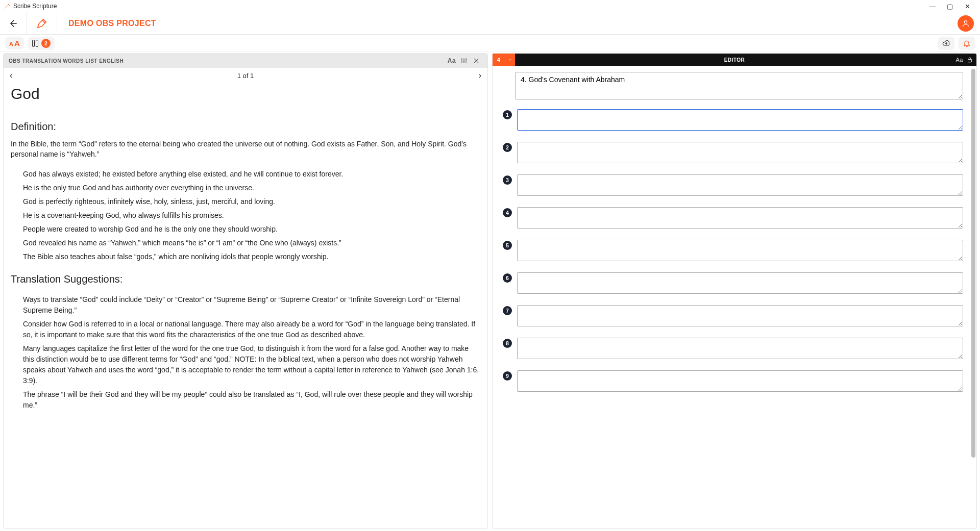  What do you see at coordinates (35, 43) in the screenshot?
I see `columns-icon` at bounding box center [35, 43].